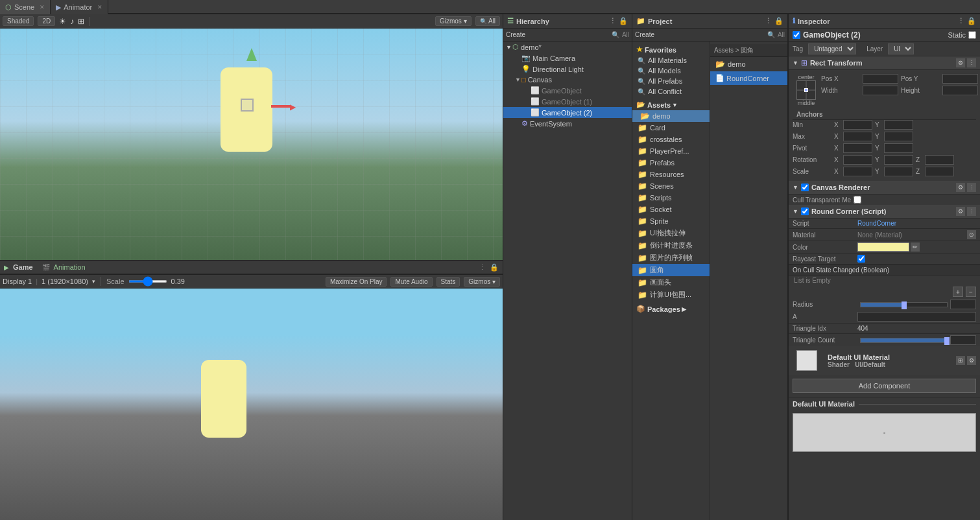 Image resolution: width=980 pixels, height=520 pixels. I want to click on folder-demo: 📂 demo, so click(671, 116).